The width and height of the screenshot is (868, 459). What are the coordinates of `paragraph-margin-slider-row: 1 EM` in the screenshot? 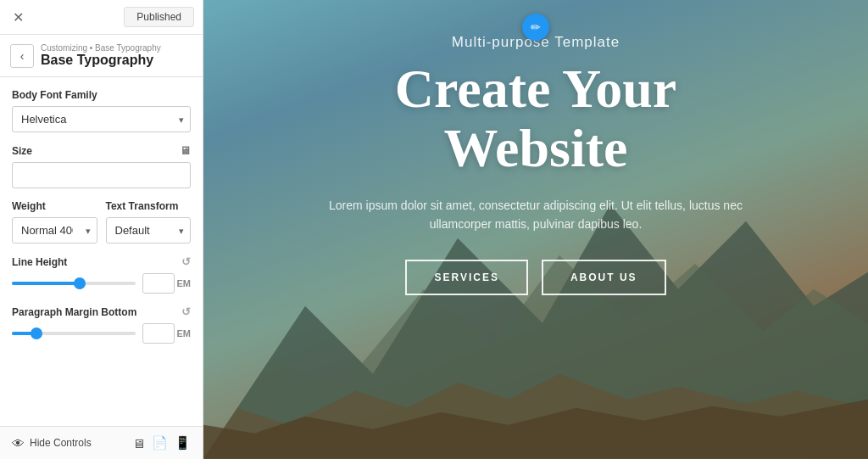 It's located at (102, 333).